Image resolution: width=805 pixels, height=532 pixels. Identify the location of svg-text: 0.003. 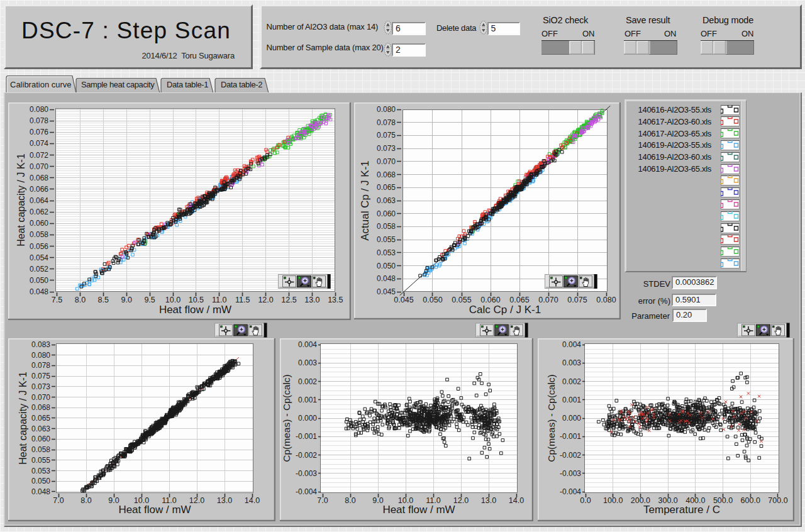
(572, 363).